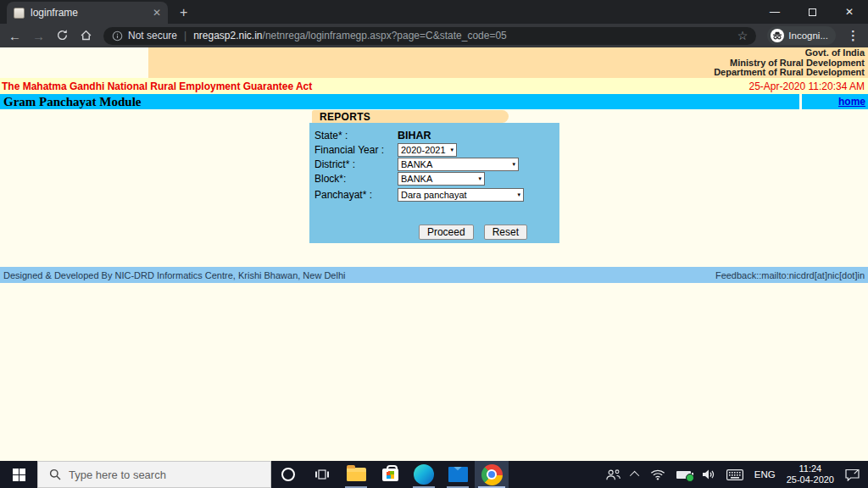  I want to click on panchayat-value: Dara panchayat, so click(434, 195).